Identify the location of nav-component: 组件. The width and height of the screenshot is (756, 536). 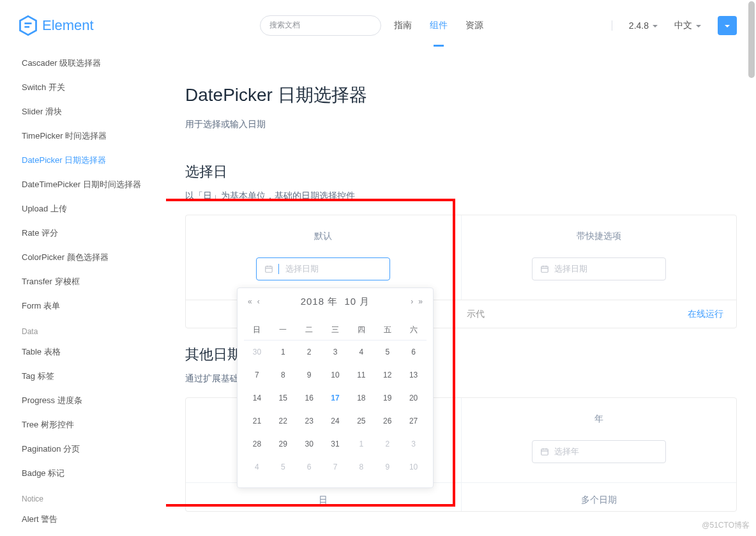
(439, 26).